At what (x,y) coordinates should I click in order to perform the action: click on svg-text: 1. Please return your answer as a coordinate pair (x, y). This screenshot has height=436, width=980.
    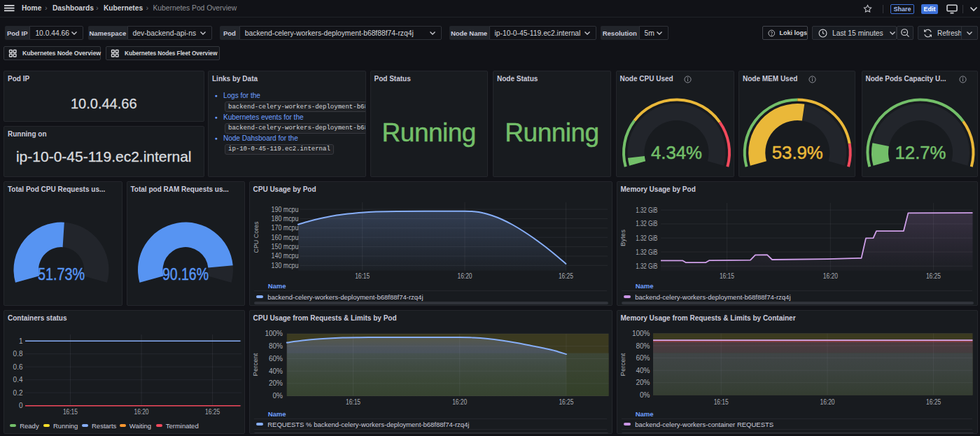
    Looking at the image, I should click on (21, 342).